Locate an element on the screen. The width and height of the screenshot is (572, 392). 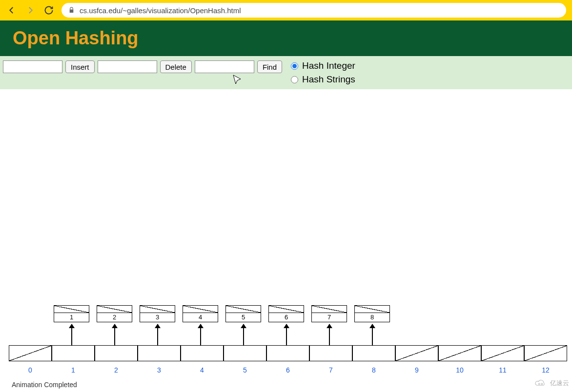
hash-indices-row: 0123456789101112 is located at coordinates (288, 370).